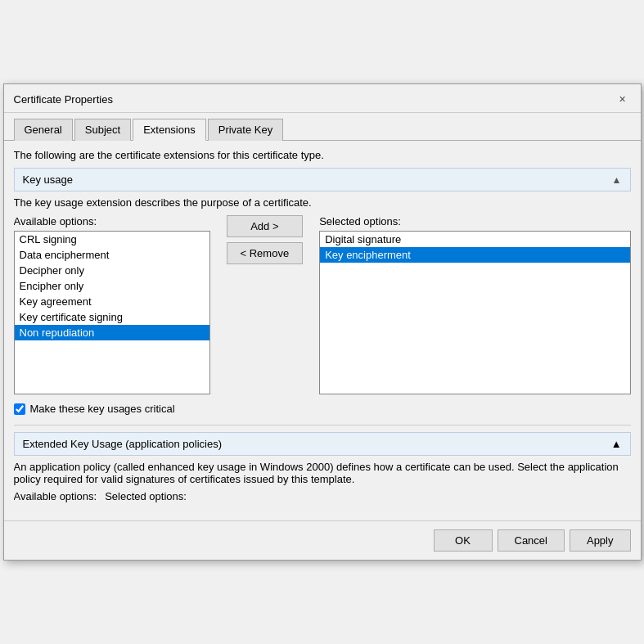 This screenshot has width=644, height=644. Describe the element at coordinates (169, 129) in the screenshot. I see `tab-extensions: Extensions` at that location.